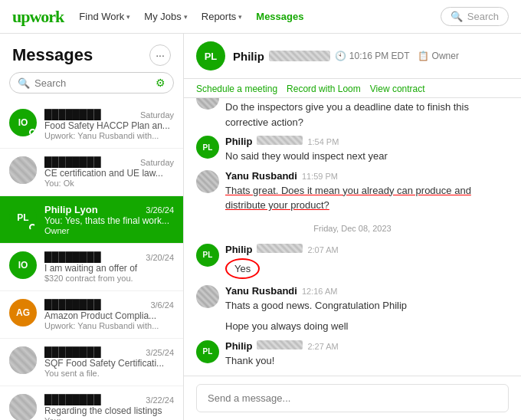  What do you see at coordinates (92, 315) in the screenshot?
I see `conversation-item: AG ████████ 3/6/24 Amazon Product Compli…` at bounding box center [92, 315].